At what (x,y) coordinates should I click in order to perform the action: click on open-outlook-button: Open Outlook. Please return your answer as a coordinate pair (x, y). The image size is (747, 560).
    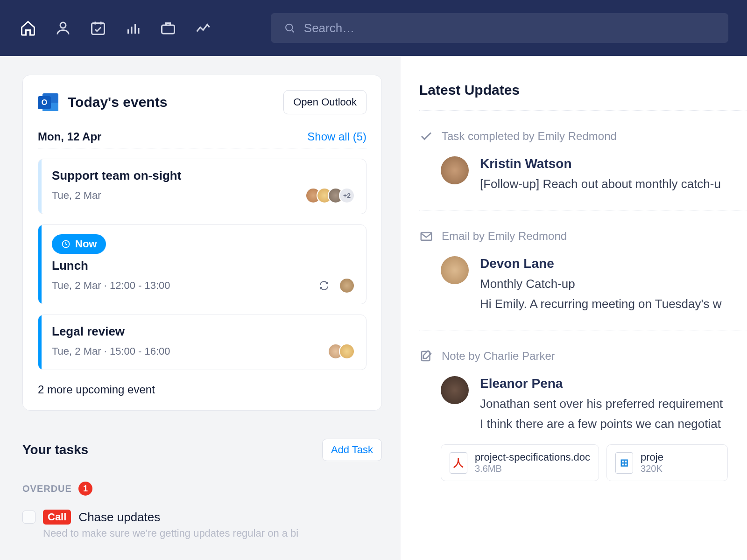
    Looking at the image, I should click on (325, 102).